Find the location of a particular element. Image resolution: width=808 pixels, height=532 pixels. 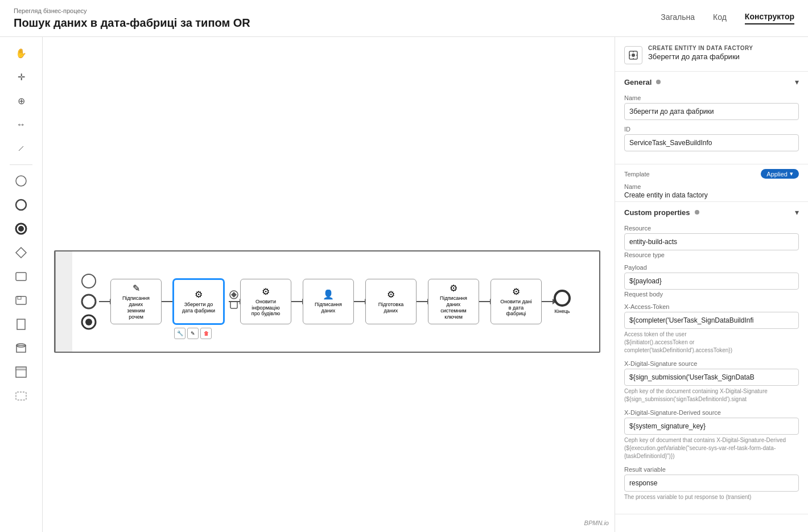

section-custom-body: Resource Resource type Payload Request b… is located at coordinates (711, 368).